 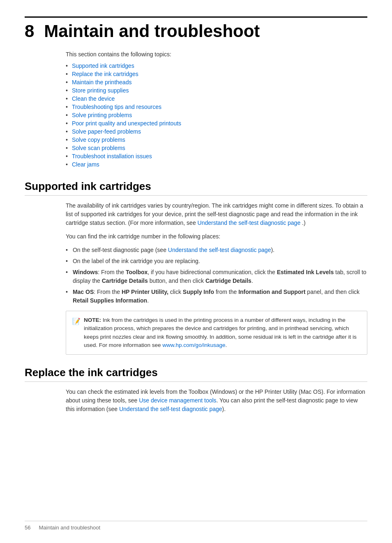 I want to click on toc-item-12: Troubleshoot installation issues, so click(x=217, y=156).